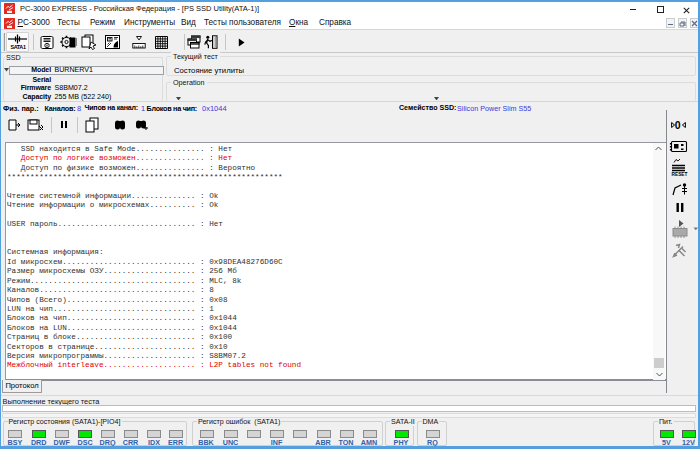  What do you see at coordinates (680, 174) in the screenshot?
I see `svg-text: RESET` at bounding box center [680, 174].